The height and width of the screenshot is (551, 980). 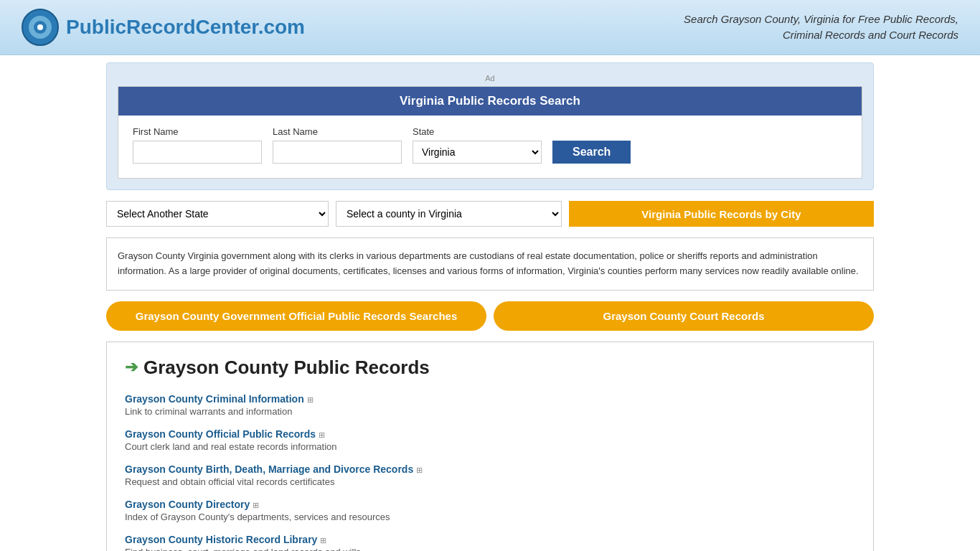 What do you see at coordinates (296, 316) in the screenshot?
I see `official-records-button: Grayson County Government Official Publi…` at bounding box center [296, 316].